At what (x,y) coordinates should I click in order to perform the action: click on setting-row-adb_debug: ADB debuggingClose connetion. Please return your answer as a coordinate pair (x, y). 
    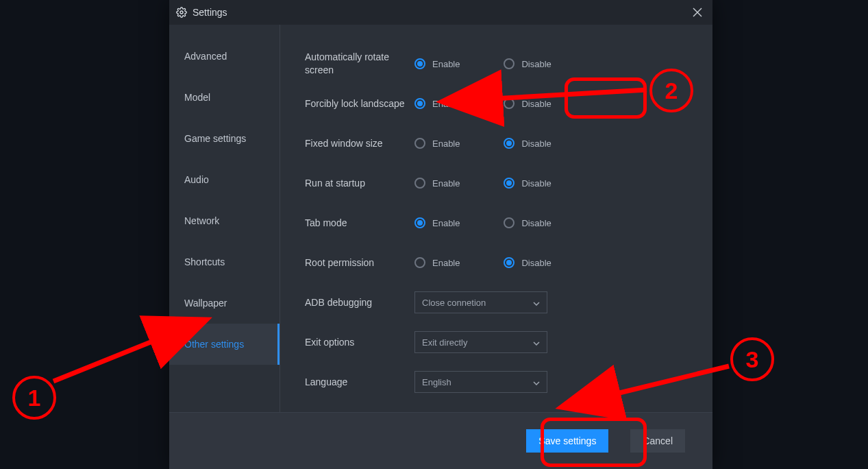
    Looking at the image, I should click on (508, 302).